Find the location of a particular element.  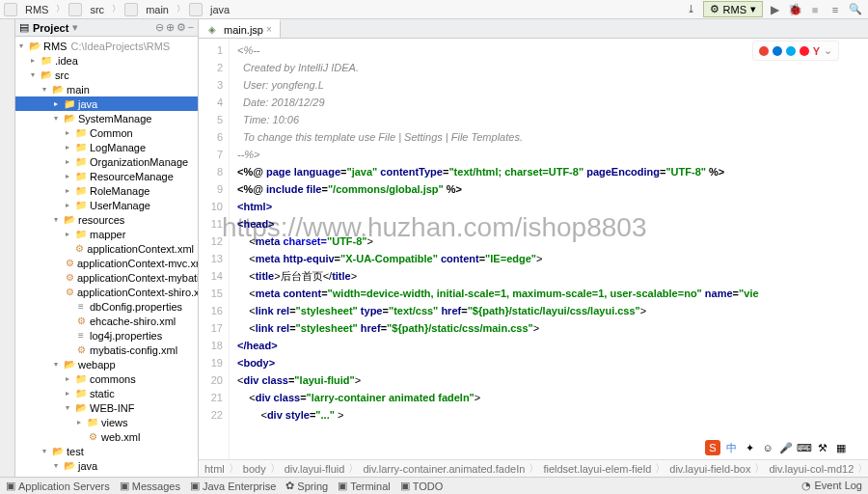

ime-punct-icon: ✦ is located at coordinates (749, 448).